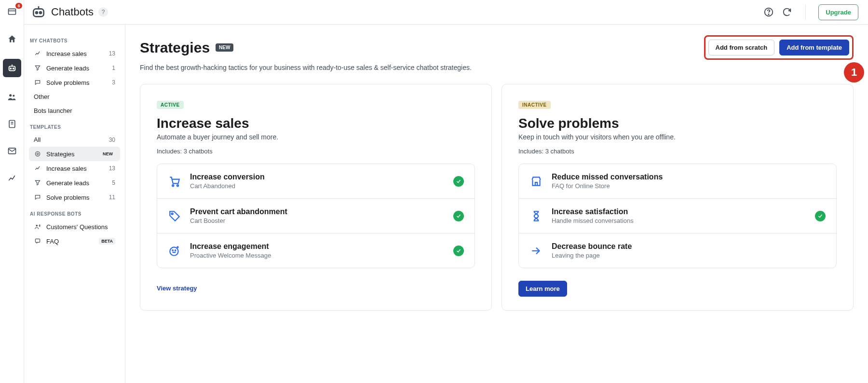 Image resolution: width=868 pixels, height=383 pixels. What do you see at coordinates (37, 140) in the screenshot?
I see `sidebar-item-label: All` at bounding box center [37, 140].